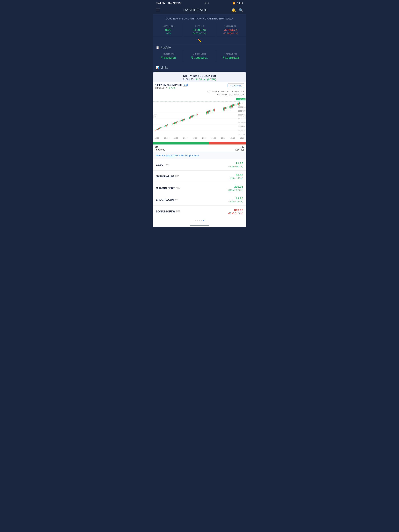  What do you see at coordinates (155, 117) in the screenshot?
I see `chart-nav-left: «` at bounding box center [155, 117].